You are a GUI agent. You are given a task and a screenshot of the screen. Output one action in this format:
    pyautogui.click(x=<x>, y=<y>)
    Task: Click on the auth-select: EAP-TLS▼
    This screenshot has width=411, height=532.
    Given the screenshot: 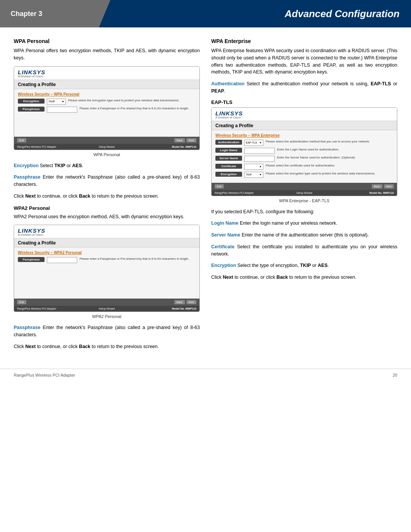 What is the action you would take?
    pyautogui.click(x=254, y=143)
    